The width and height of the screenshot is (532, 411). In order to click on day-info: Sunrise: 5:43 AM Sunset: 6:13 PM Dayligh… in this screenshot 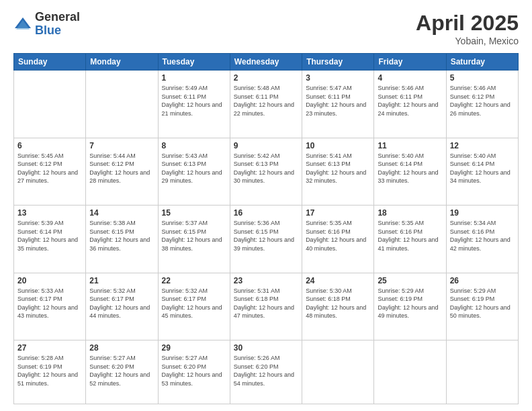, I will do `click(194, 169)`.